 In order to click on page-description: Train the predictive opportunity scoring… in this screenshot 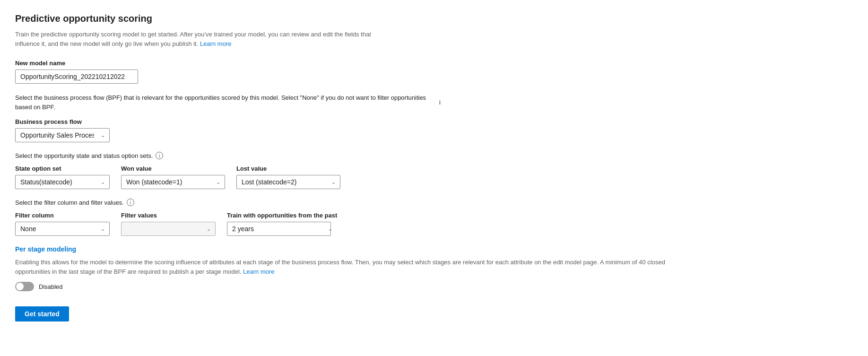, I will do `click(195, 39)`.